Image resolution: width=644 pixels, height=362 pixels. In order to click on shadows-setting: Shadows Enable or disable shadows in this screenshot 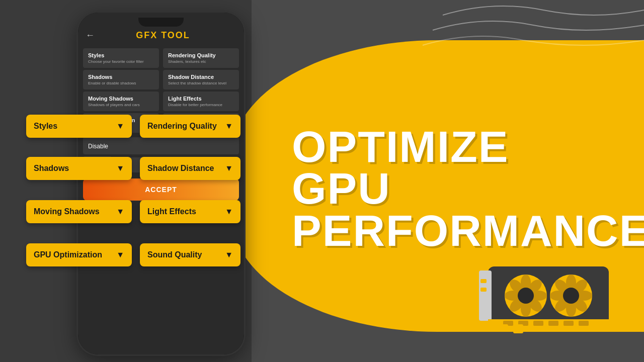, I will do `click(121, 79)`.